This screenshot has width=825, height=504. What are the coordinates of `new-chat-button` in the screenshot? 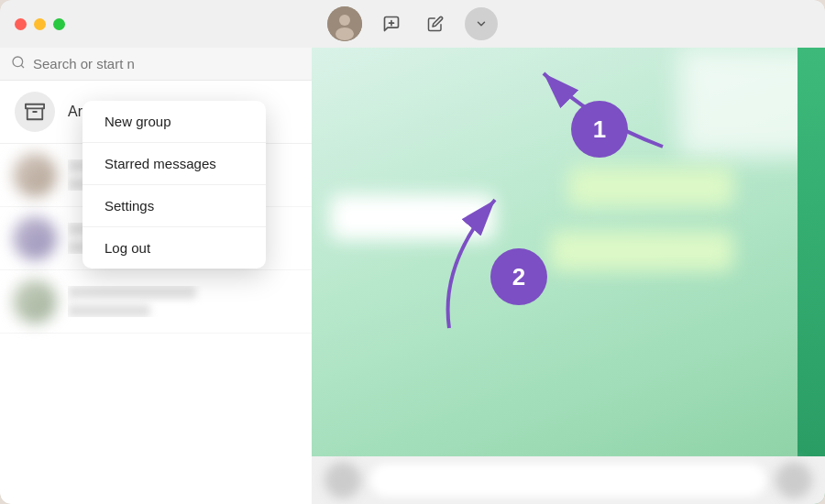 It's located at (391, 24).